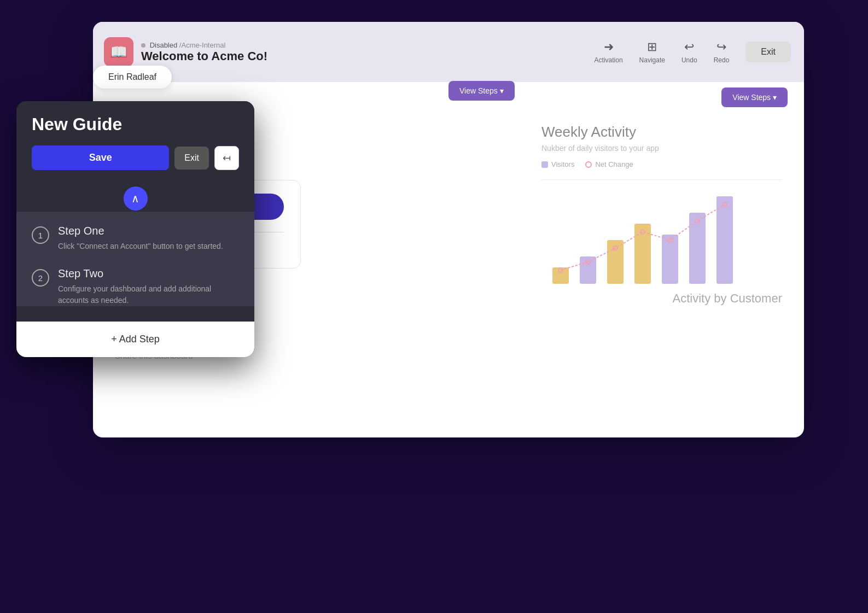 The image size is (868, 613). What do you see at coordinates (692, 52) in the screenshot?
I see `toolbar-right: ➜ Activation ⊞ Navigate ↩ Undo ↪ Redo Ex…` at bounding box center [692, 52].